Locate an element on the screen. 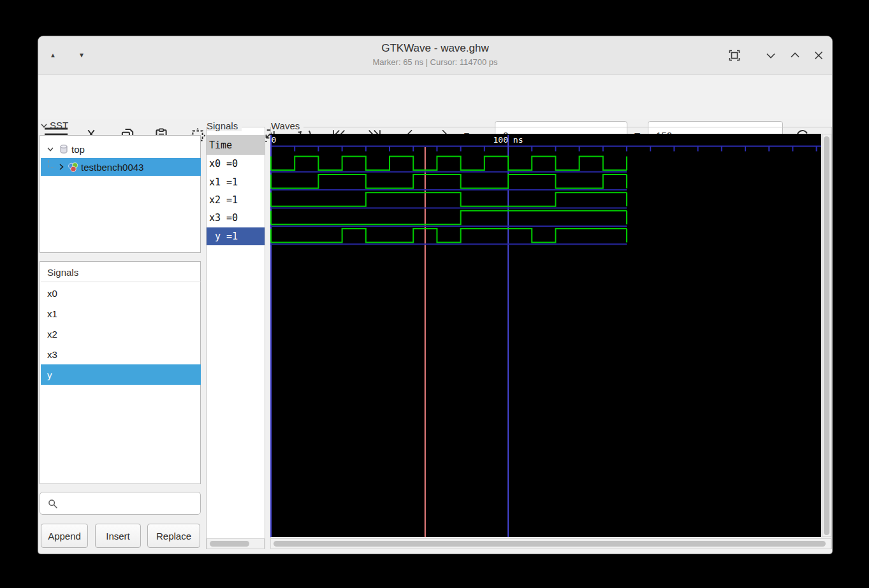 Image resolution: width=869 pixels, height=588 pixels. keep-above-button is located at coordinates (734, 55).